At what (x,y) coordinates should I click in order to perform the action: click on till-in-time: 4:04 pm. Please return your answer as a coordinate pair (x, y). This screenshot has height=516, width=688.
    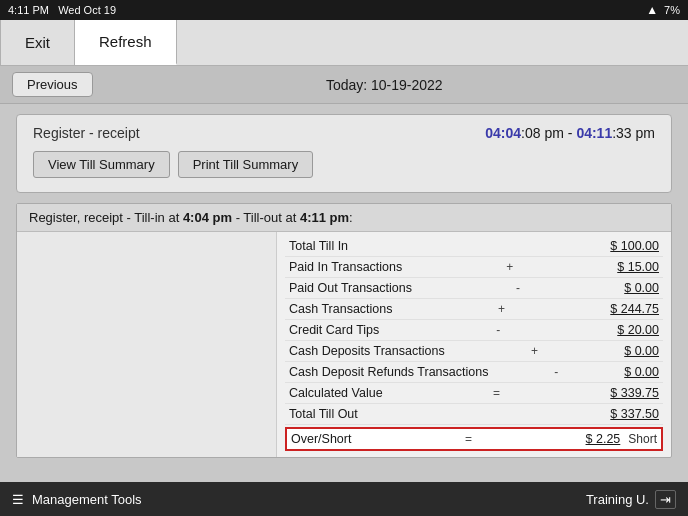
    Looking at the image, I should click on (208, 218).